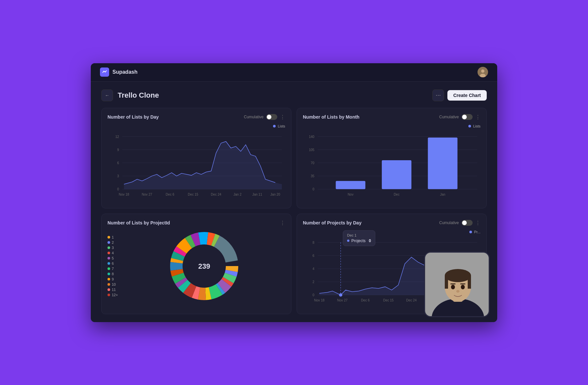 Image resolution: width=588 pixels, height=385 pixels. What do you see at coordinates (467, 223) in the screenshot?
I see `chart4-toggle` at bounding box center [467, 223].